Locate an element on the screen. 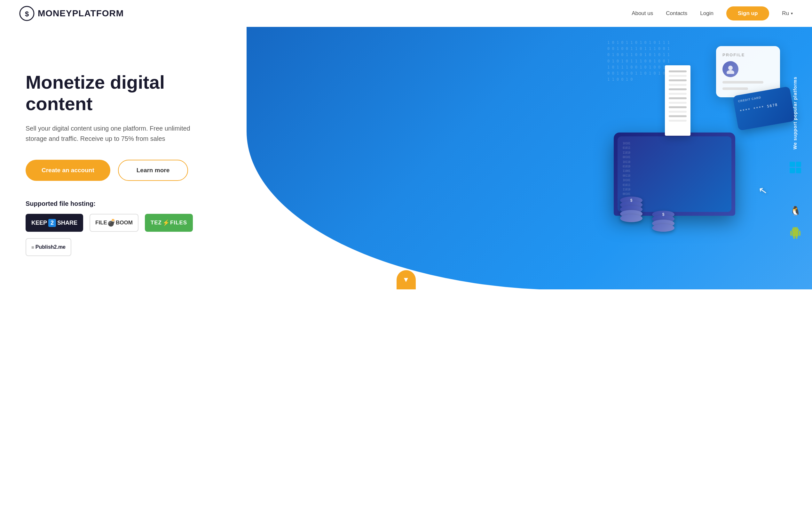  hero-title: Monetize digital content is located at coordinates (115, 93).